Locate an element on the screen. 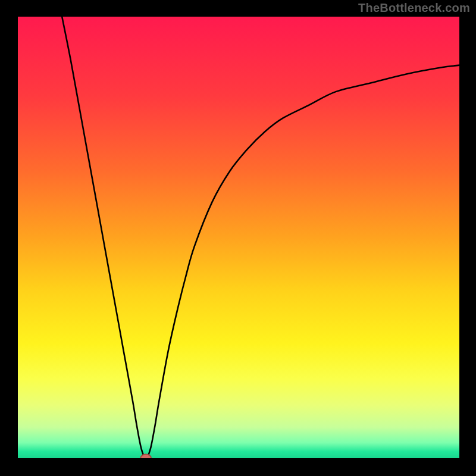 This screenshot has width=476, height=476. watermark-text: TheBottleneck.com is located at coordinates (414, 8).